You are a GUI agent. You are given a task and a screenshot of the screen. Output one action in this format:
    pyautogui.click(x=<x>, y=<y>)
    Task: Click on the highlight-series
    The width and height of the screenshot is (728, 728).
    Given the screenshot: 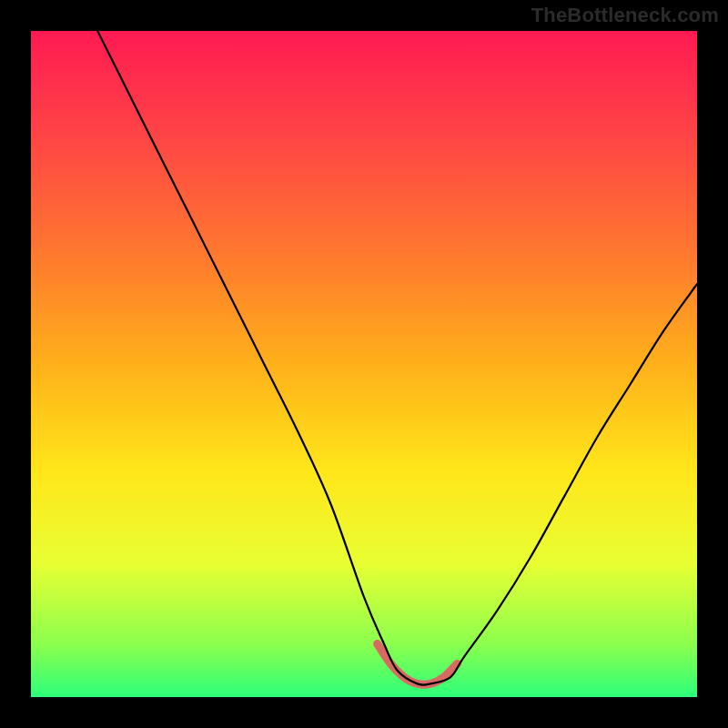 What is the action you would take?
    pyautogui.click(x=418, y=664)
    